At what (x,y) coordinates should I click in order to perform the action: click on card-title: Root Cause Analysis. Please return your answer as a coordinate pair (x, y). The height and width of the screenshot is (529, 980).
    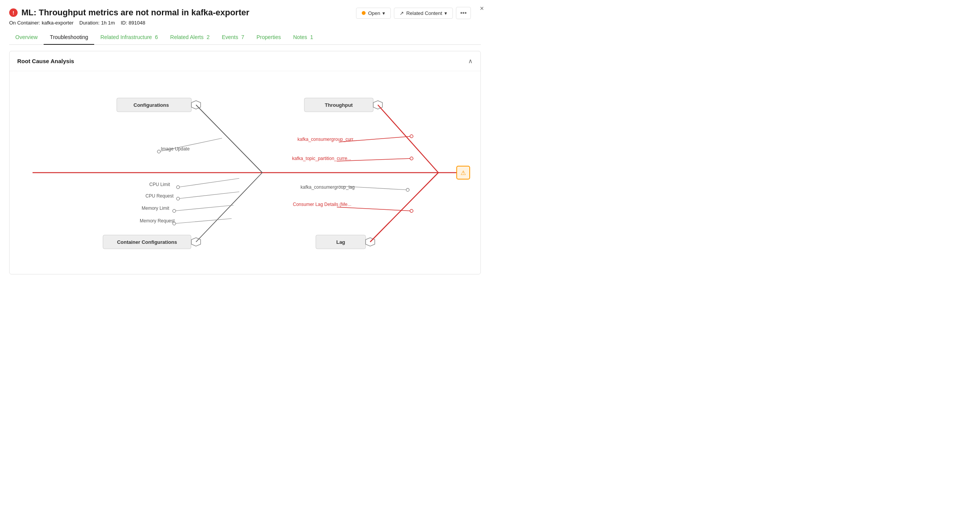
    Looking at the image, I should click on (46, 61).